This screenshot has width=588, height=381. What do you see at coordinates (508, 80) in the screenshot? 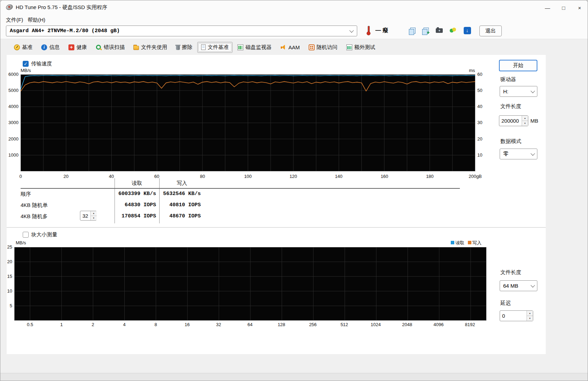
I see `drive-label: 驱动器` at bounding box center [508, 80].